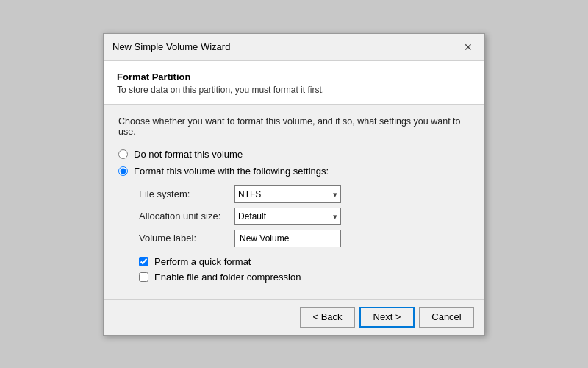 The height and width of the screenshot is (368, 588). What do you see at coordinates (468, 47) in the screenshot?
I see `close-button: ✕` at bounding box center [468, 47].